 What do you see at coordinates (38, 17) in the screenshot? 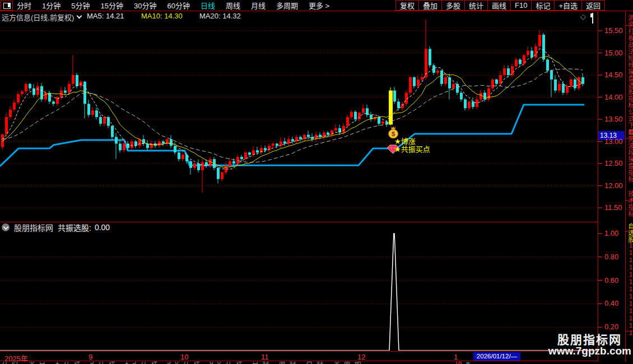
I see `symbol-title: 远方信息(日线,前复权)` at bounding box center [38, 17].